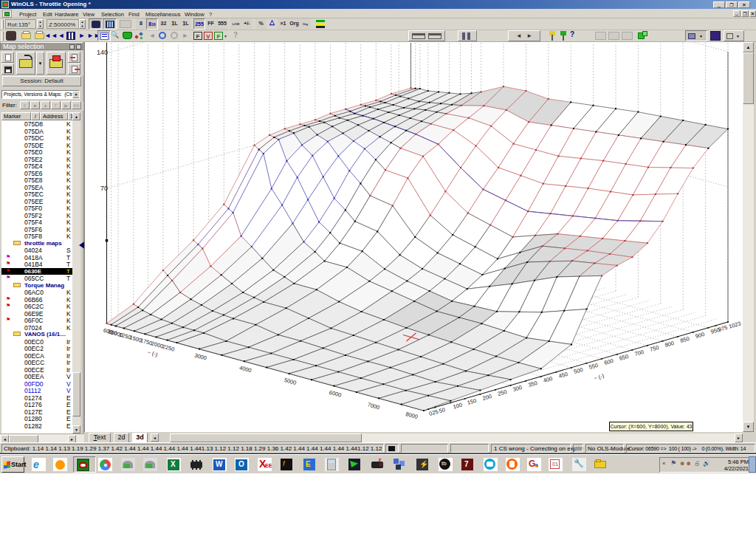 The width and height of the screenshot is (756, 545). Describe the element at coordinates (411, 415) in the screenshot. I see `svg-text: 8000` at that location.